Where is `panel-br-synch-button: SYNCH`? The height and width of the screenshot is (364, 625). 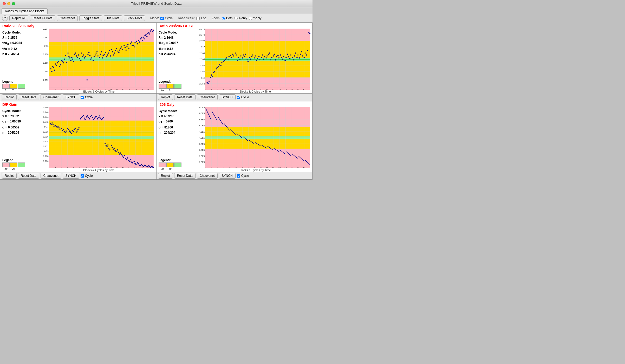
panel-br-synch-button: SYNCH is located at coordinates (227, 176).